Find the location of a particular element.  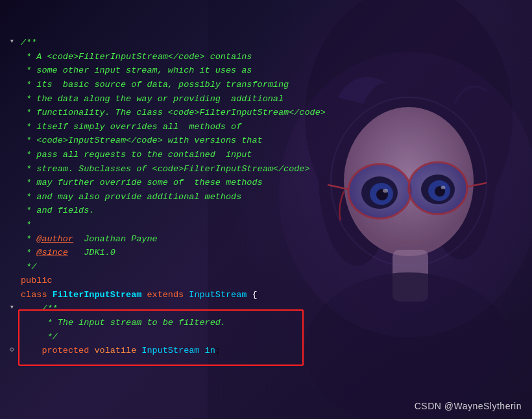

code-segment: * some other input stream, which it uses… is located at coordinates (136, 70).